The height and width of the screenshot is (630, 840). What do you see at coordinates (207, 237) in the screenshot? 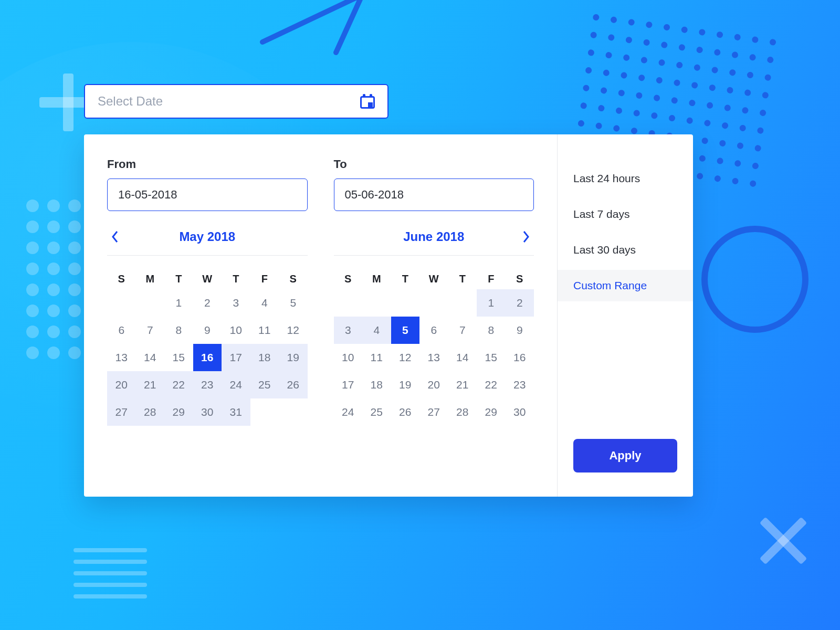
I see `month-title-left: May 2018` at bounding box center [207, 237].